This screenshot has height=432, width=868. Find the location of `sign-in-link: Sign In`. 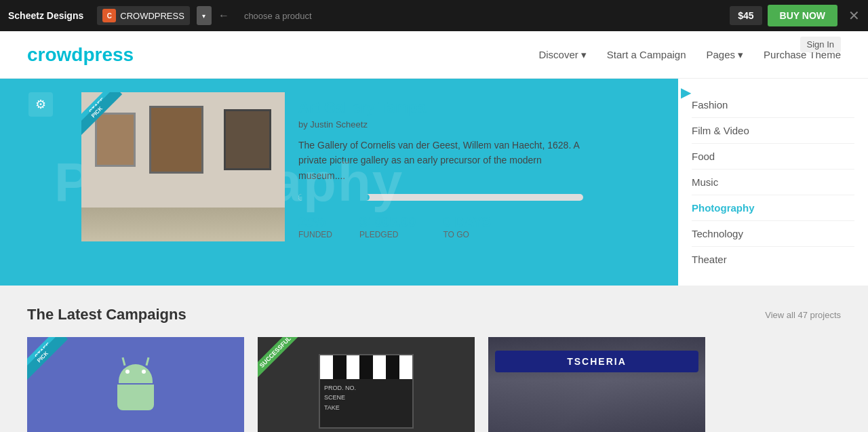

sign-in-link: Sign In is located at coordinates (821, 45).